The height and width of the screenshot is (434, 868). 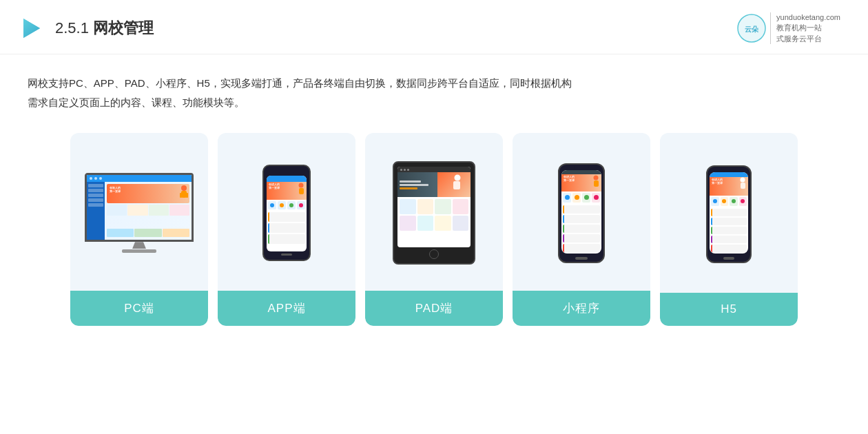 I want to click on brand-text: yunduoketang.com 教育机构一站 式服务云平台, so click(x=805, y=28).